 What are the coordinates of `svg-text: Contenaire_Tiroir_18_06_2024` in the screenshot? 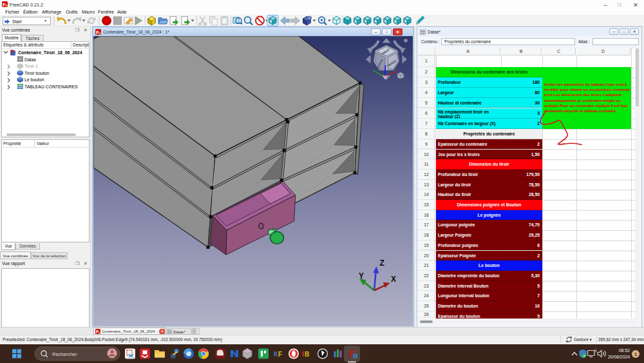 It's located at (50, 53).